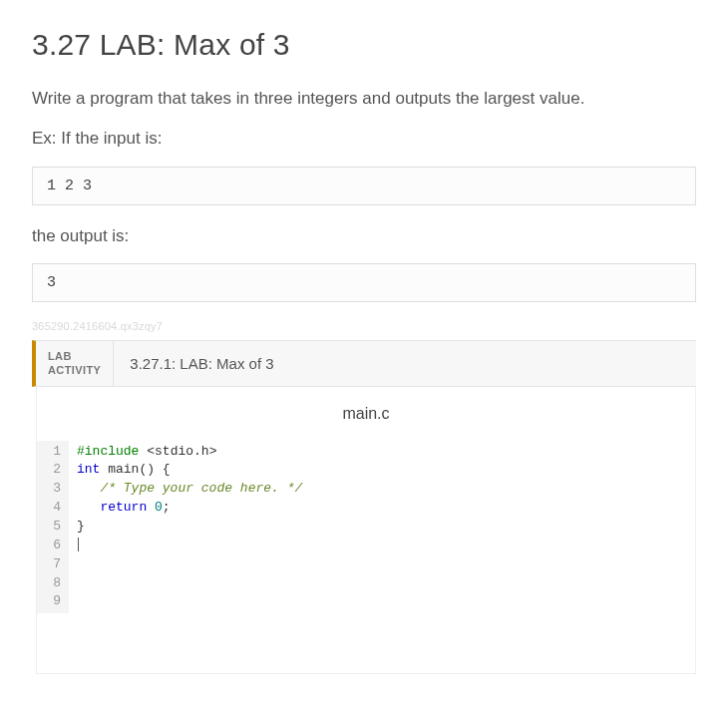  I want to click on line-number: 3, so click(54, 489).